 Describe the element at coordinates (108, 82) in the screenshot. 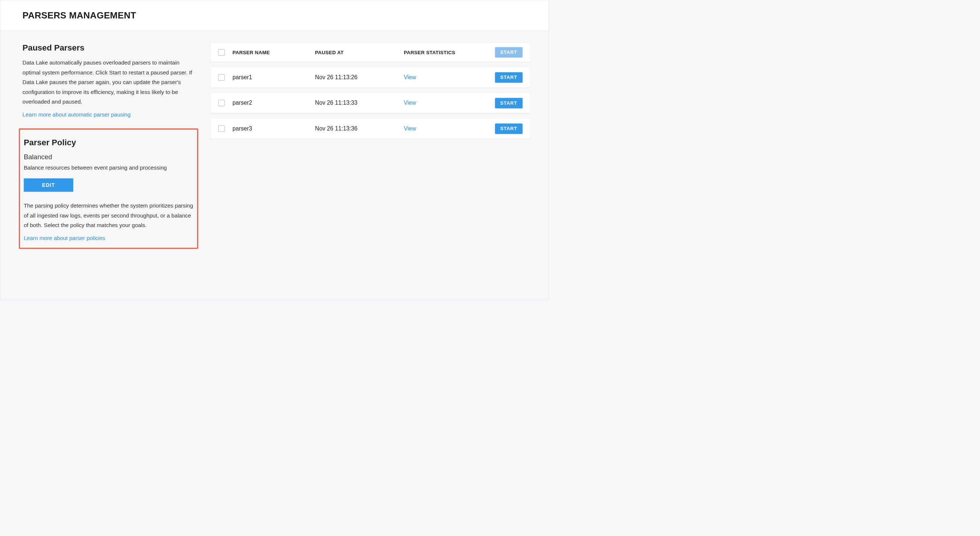

I see `paused-parsers-description: Data Lake automatically pauses overloade…` at that location.